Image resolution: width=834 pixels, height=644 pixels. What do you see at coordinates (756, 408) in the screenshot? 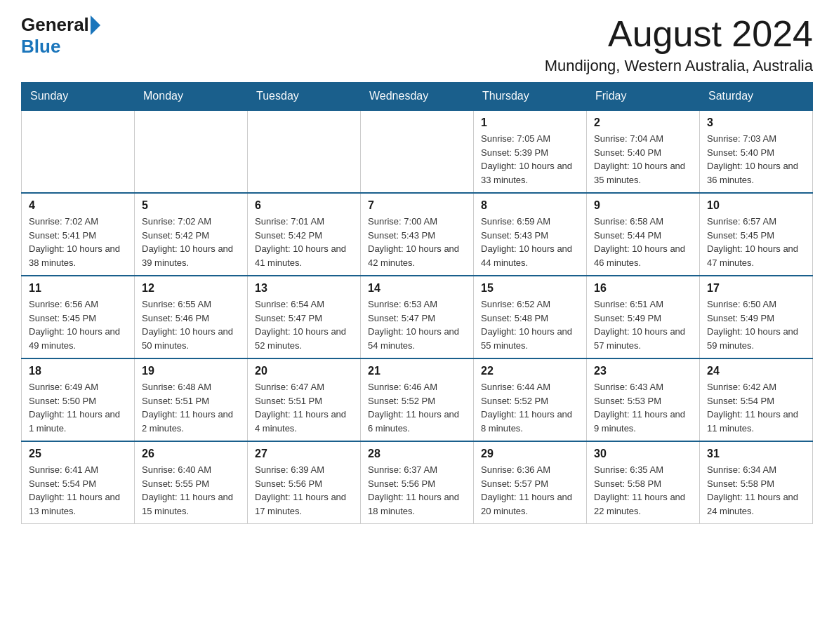
I see `day-info: Sunrise: 6:42 AMSunset: 5:54 PMDaylight:…` at bounding box center [756, 408].